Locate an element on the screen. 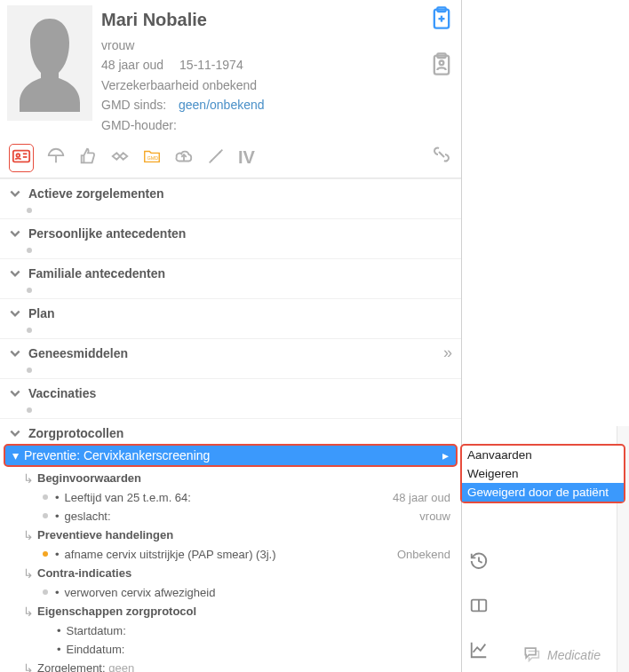 This screenshot has height=672, width=629. clipboard-add-icon is located at coordinates (442, 20).